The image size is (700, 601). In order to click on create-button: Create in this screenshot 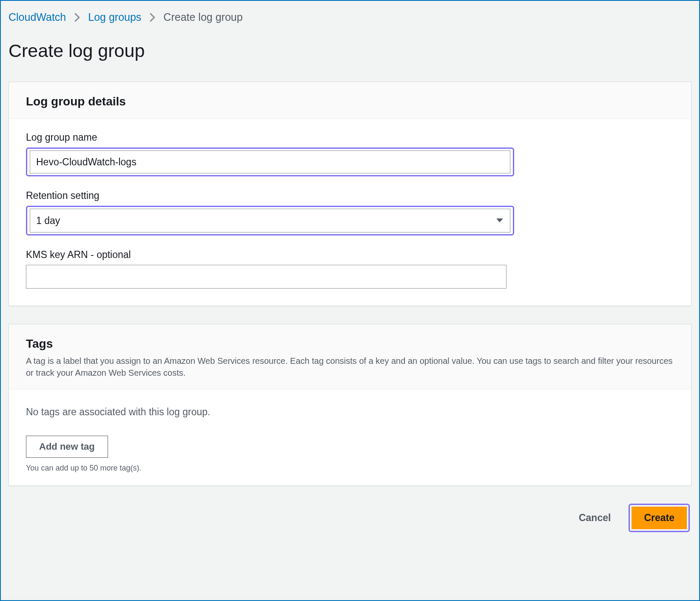, I will do `click(659, 518)`.